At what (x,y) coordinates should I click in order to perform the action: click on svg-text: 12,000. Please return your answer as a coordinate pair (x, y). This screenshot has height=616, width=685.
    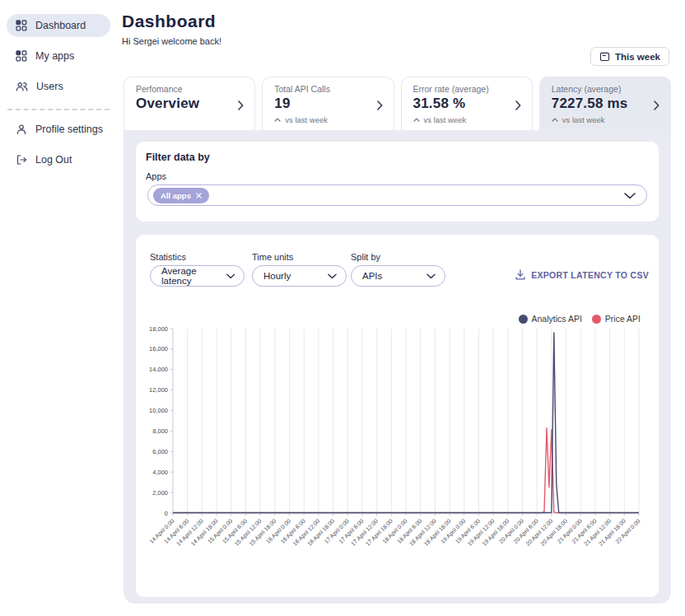
    Looking at the image, I should click on (158, 390).